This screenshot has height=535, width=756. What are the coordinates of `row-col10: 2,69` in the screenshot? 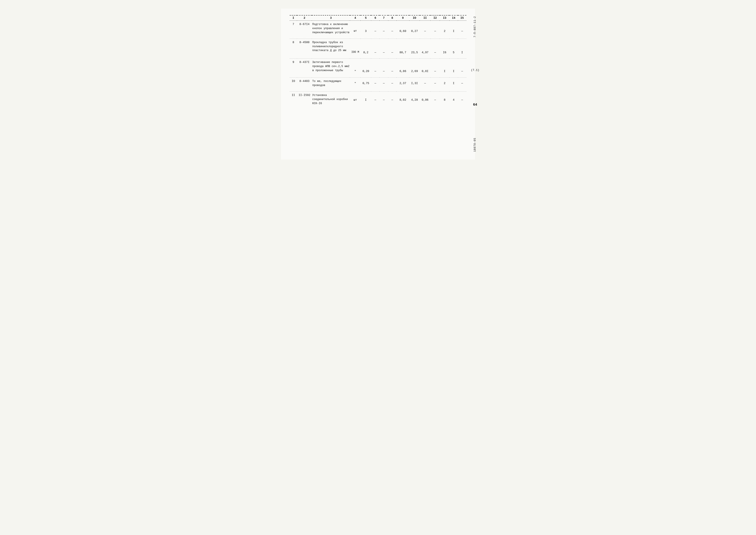 It's located at (415, 67).